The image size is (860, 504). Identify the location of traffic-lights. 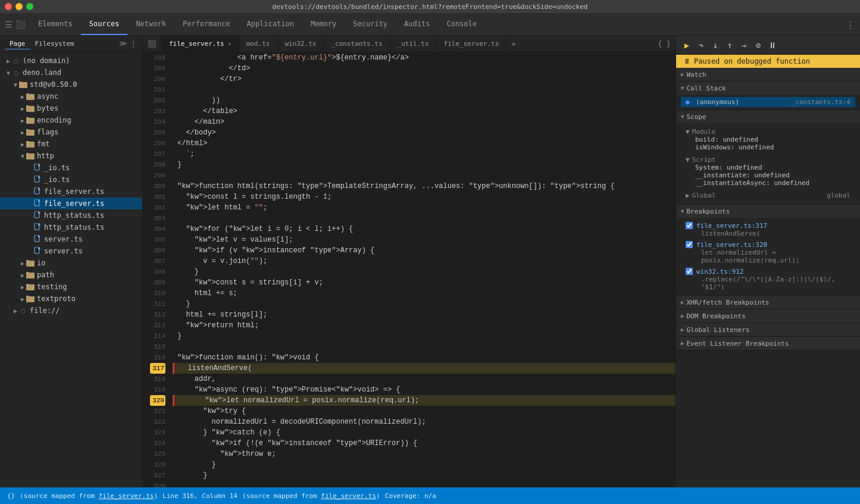
(19, 7).